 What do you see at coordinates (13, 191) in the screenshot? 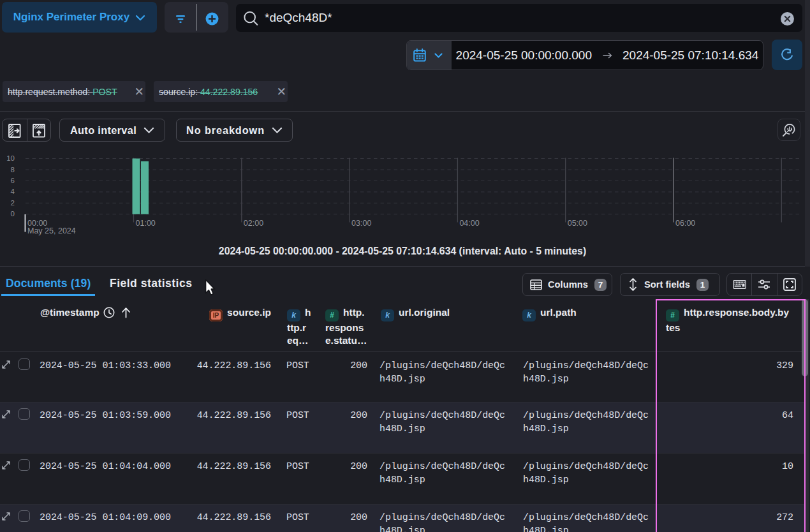
I see `svg-text: 4` at bounding box center [13, 191].